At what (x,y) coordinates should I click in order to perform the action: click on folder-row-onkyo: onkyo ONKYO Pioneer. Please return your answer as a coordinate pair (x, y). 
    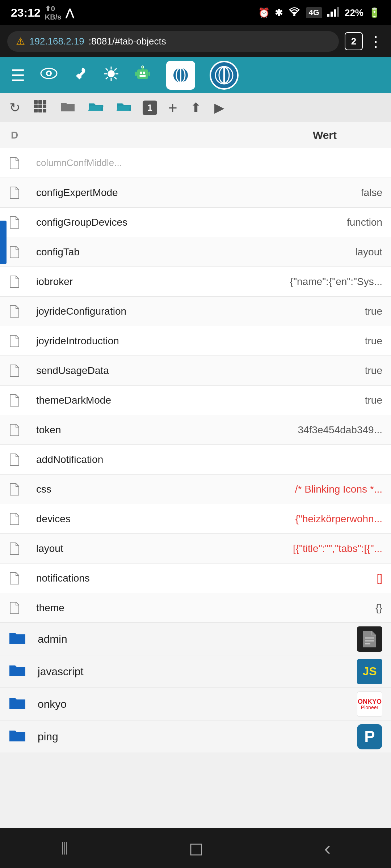
    Looking at the image, I should click on (196, 704).